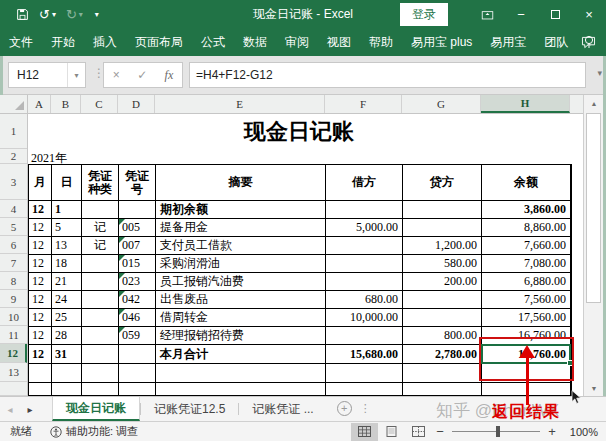 Image resolution: width=606 pixels, height=441 pixels. What do you see at coordinates (14, 281) in the screenshot?
I see `row-header-8: 8` at bounding box center [14, 281].